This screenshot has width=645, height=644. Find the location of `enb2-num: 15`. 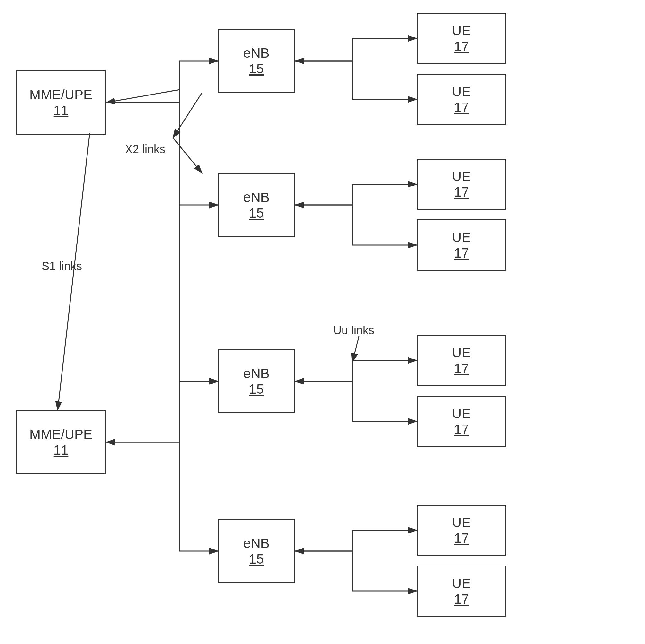

enb2-num: 15 is located at coordinates (256, 213).